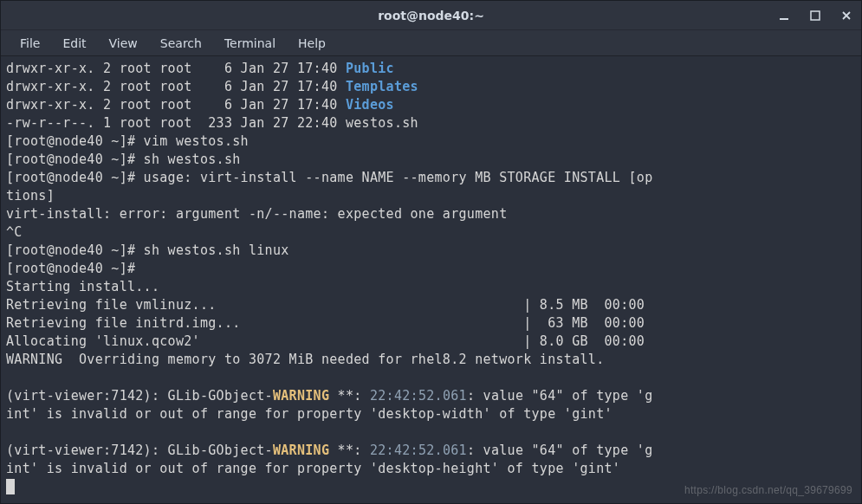  Describe the element at coordinates (846, 16) in the screenshot. I see `close-icon` at that location.